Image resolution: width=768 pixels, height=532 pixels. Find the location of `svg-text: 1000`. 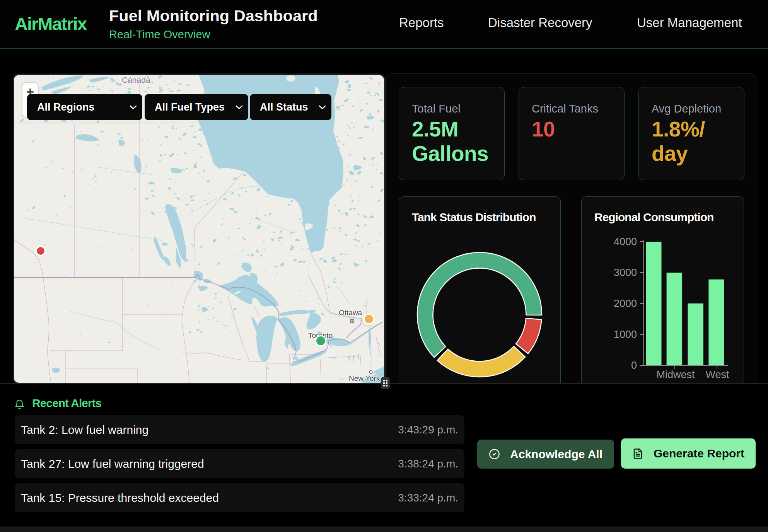

svg-text: 1000 is located at coordinates (625, 334).